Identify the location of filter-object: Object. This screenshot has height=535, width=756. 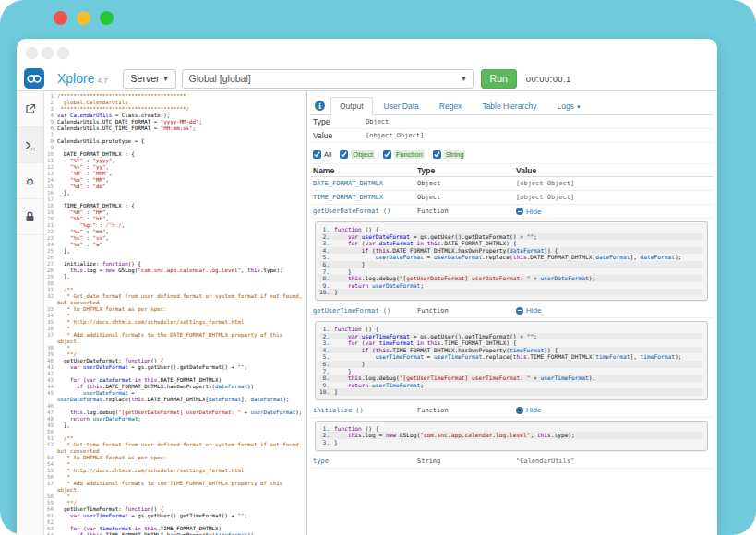
(357, 155).